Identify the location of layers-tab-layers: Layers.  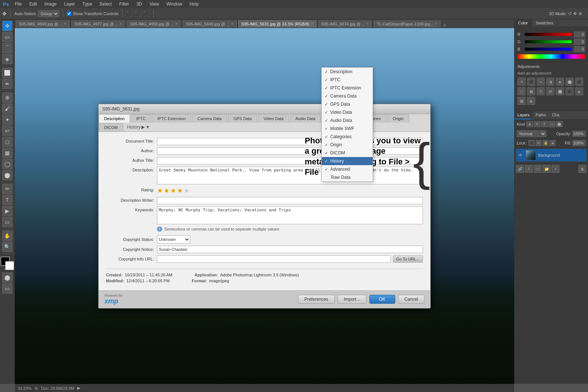
(524, 115).